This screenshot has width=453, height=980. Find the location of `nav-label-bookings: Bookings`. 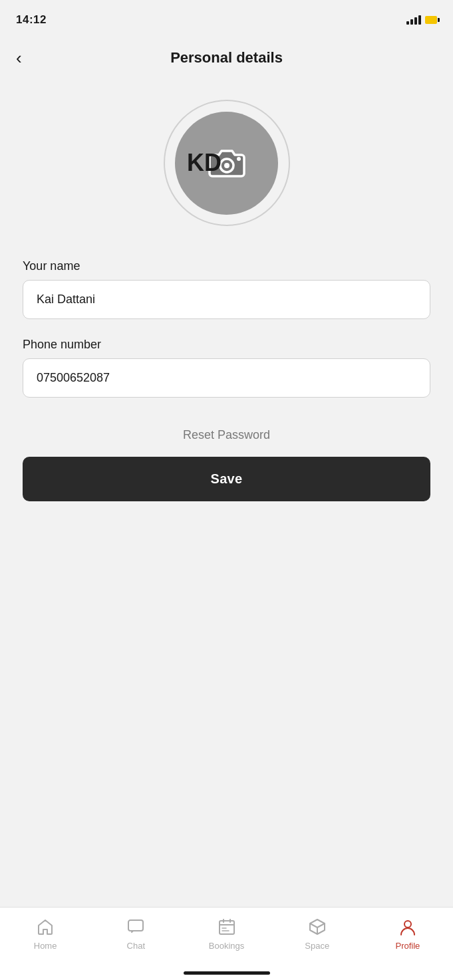

nav-label-bookings: Bookings is located at coordinates (226, 945).